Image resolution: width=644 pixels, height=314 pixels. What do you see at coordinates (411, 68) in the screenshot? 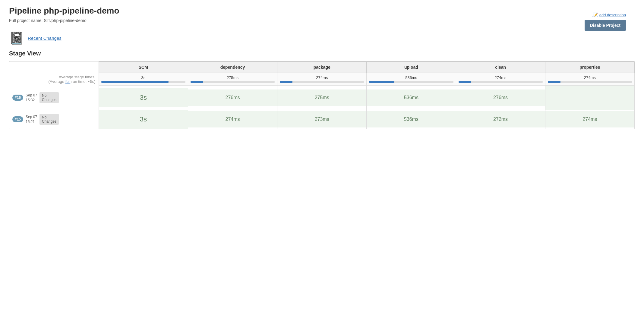
I see `col-header-upload: upload` at bounding box center [411, 68].